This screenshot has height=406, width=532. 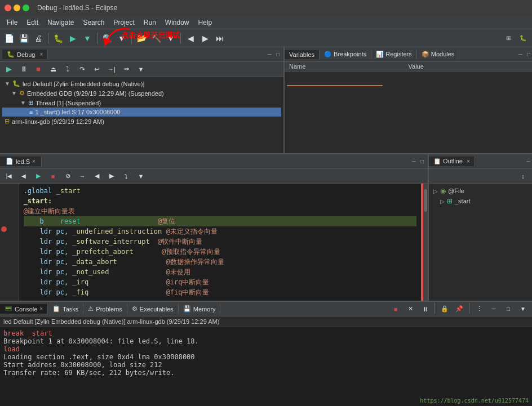 I want to click on suspend-btn: ⏸, so click(x=24, y=69).